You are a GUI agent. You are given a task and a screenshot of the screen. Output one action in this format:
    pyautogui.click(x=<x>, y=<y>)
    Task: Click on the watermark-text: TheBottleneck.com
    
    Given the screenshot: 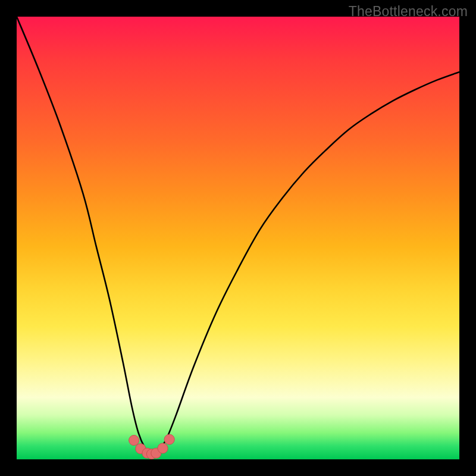 What is the action you would take?
    pyautogui.click(x=408, y=12)
    